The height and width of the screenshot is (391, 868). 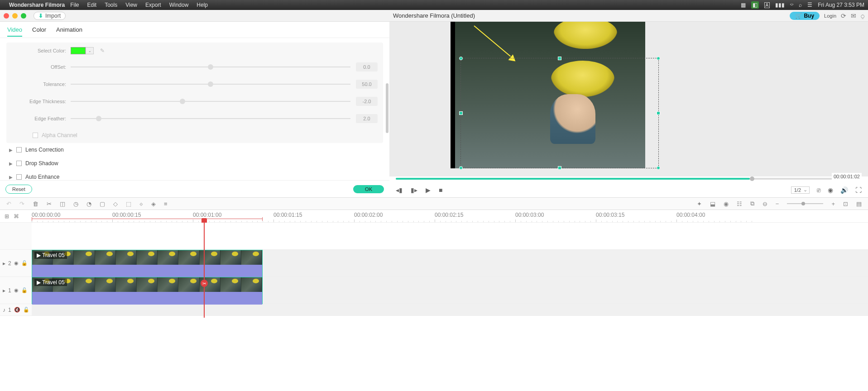 I want to click on edge-feather-value: 2.0, so click(x=367, y=119).